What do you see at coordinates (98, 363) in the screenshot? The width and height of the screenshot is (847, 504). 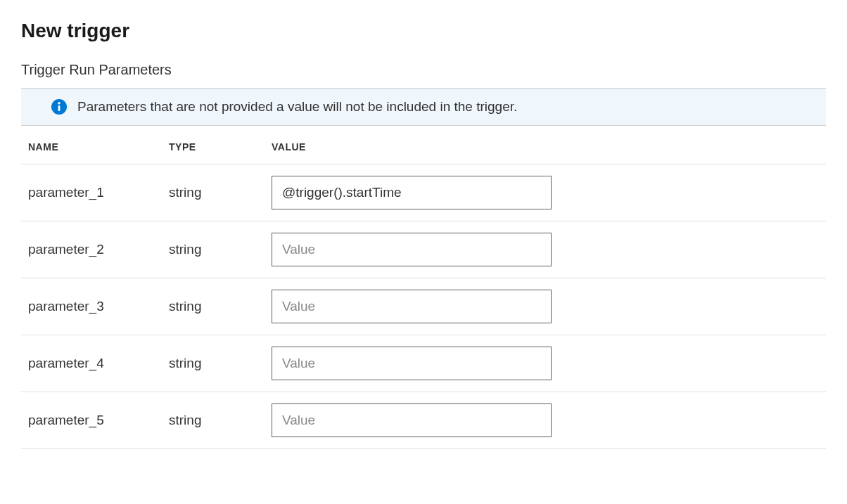 I see `param-name: parameter_4` at bounding box center [98, 363].